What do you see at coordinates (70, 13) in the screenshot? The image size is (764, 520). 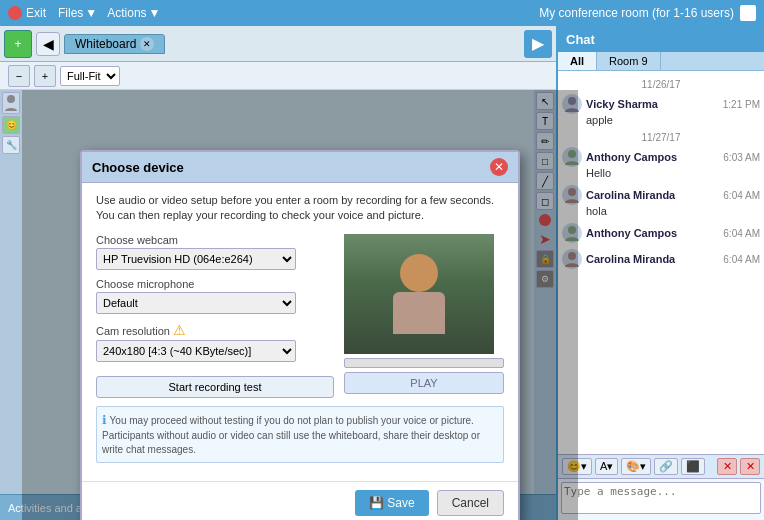 I see `files-label: Files` at bounding box center [70, 13].